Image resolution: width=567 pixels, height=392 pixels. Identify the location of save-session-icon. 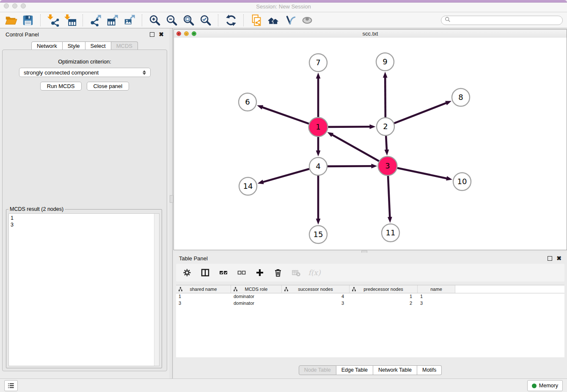
(28, 20).